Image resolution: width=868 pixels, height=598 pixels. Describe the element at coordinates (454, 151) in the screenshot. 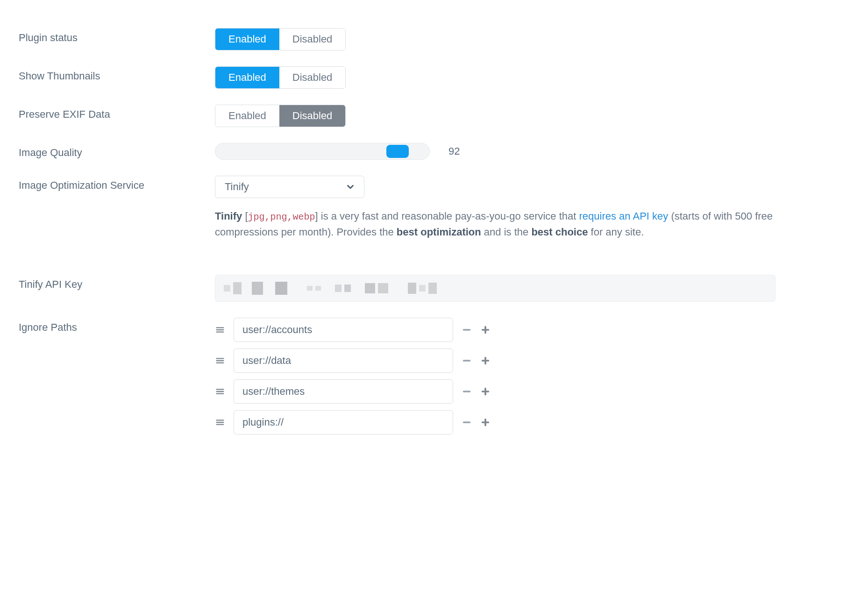

I see `image-quality-value: 92` at that location.